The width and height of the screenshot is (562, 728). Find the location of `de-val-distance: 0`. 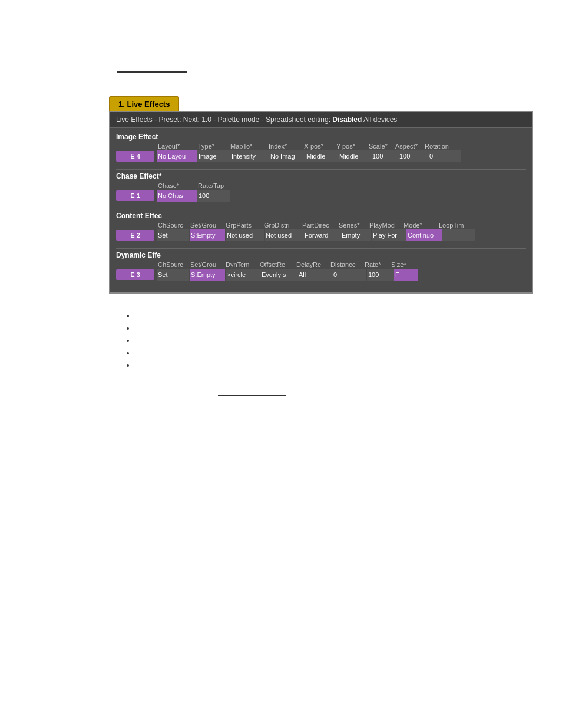

de-val-distance: 0 is located at coordinates (349, 275).